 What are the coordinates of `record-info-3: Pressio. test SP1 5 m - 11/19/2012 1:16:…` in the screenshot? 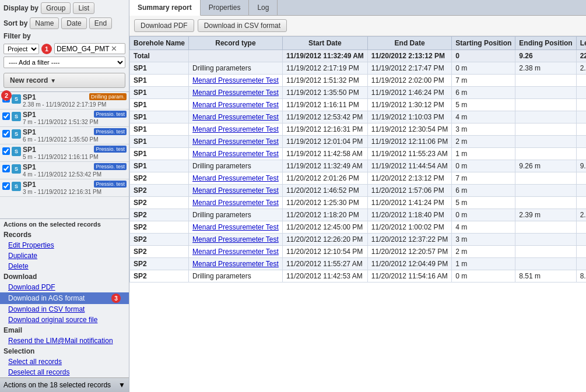 It's located at (75, 153).